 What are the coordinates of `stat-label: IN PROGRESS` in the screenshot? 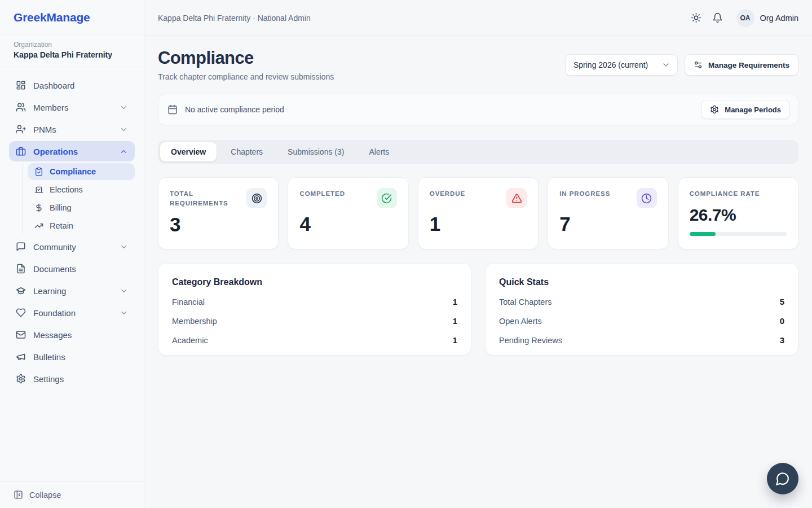 It's located at (585, 193).